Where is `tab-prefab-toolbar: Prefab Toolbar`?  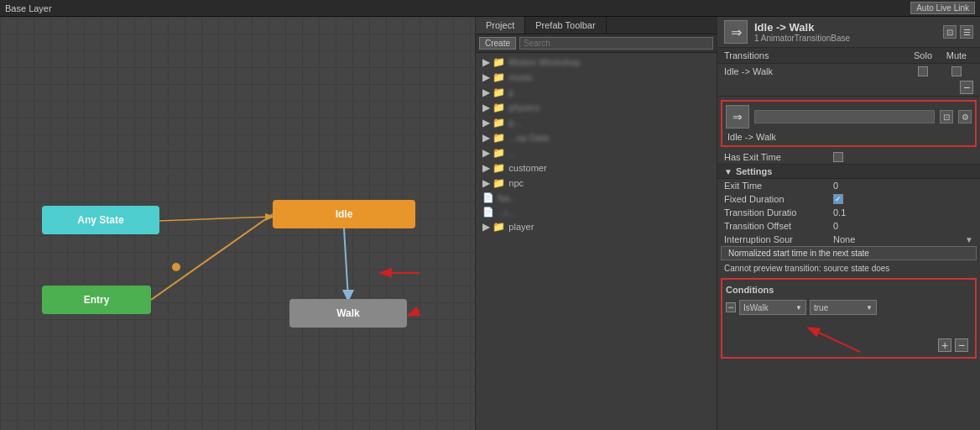
tab-prefab-toolbar: Prefab Toolbar is located at coordinates (566, 25).